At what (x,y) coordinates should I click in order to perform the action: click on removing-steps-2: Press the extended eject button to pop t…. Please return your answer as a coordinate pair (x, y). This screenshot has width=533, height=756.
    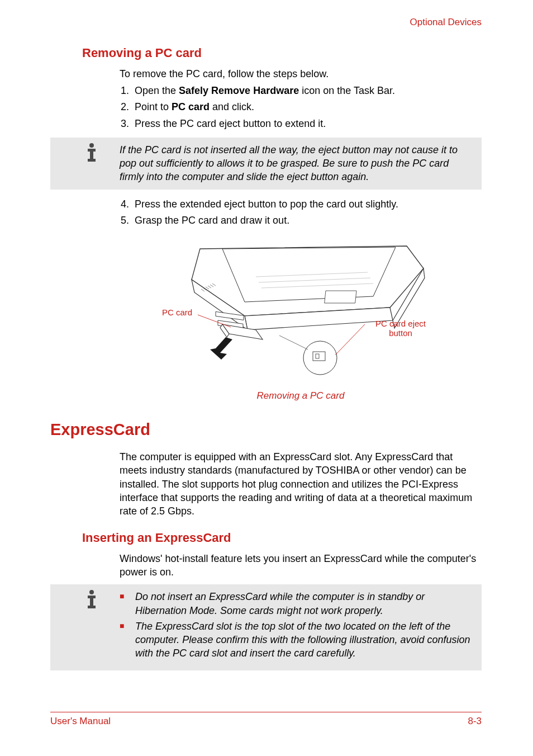
    Looking at the image, I should click on (301, 212).